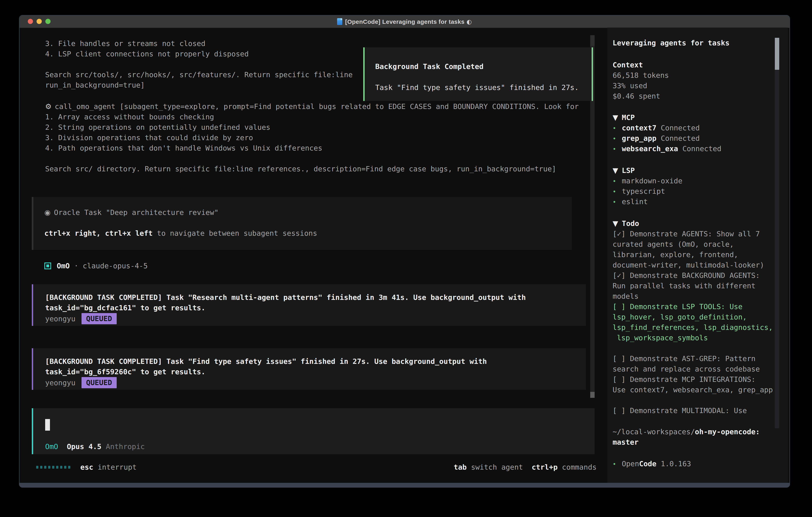  I want to click on zoom-button, so click(48, 22).